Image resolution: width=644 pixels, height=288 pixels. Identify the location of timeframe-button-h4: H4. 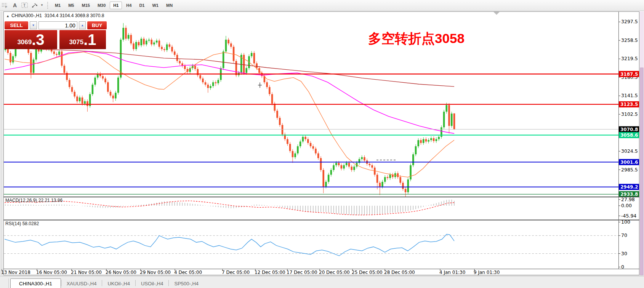
(129, 5).